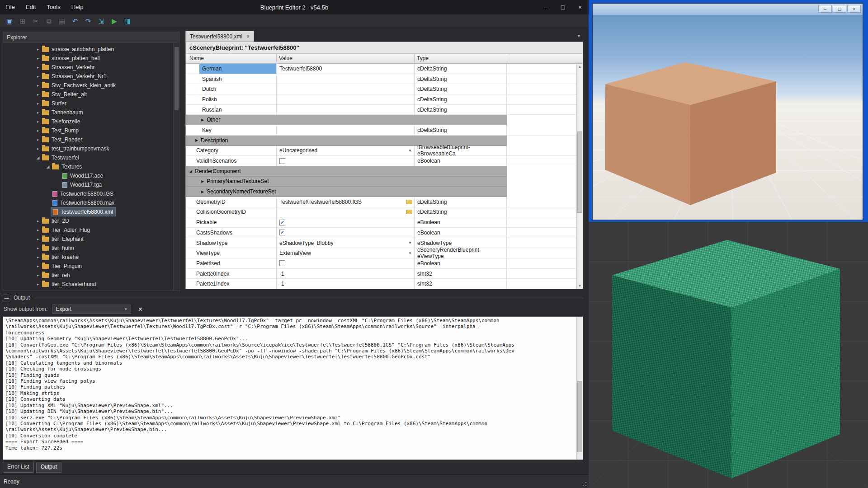  I want to click on tree-item-strassen-verkehr: ▸Strassen_Verkehr, so click(88, 67).